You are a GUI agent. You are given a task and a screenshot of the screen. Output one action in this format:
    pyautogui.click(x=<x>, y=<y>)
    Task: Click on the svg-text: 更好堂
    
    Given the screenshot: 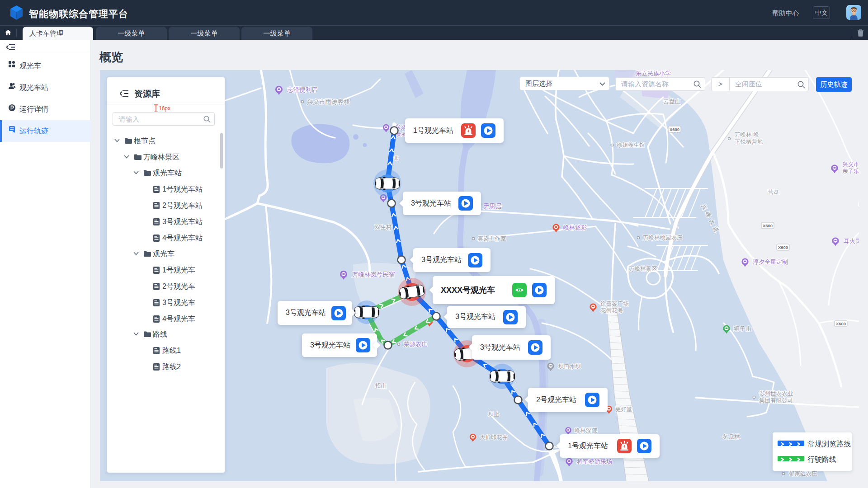 What is the action you would take?
    pyautogui.click(x=624, y=409)
    